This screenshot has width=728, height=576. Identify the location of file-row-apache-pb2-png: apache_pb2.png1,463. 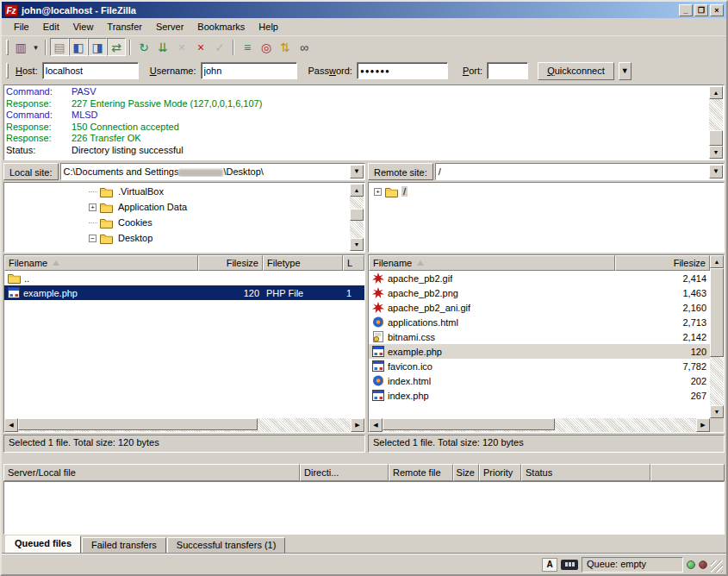
(539, 293).